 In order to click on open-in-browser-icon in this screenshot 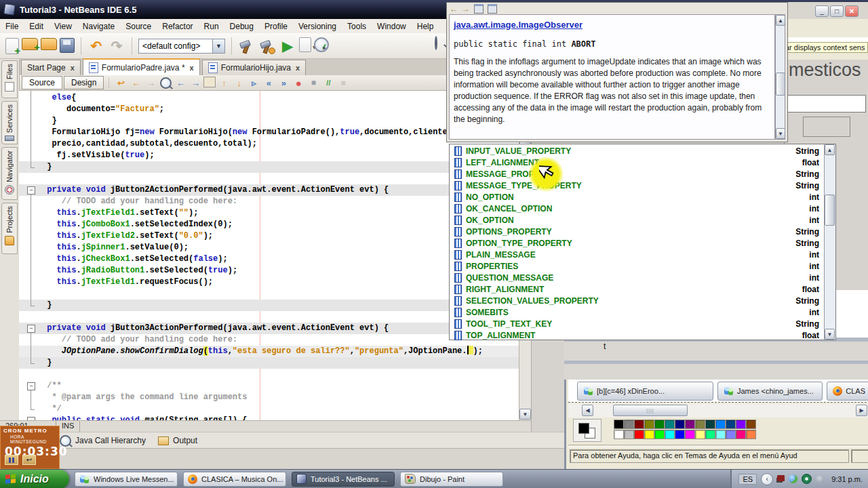, I will do `click(479, 9)`.